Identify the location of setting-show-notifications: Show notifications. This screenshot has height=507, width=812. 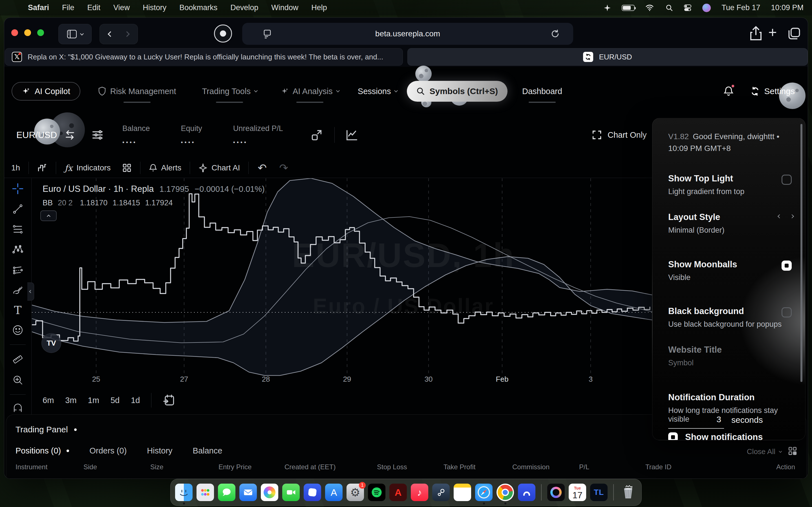
(715, 436).